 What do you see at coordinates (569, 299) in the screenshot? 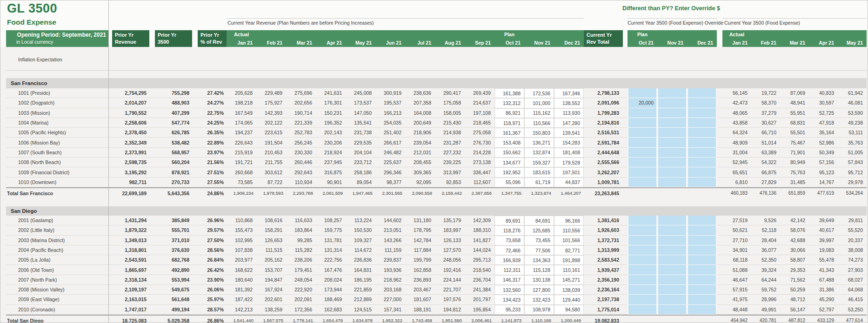
I see `revenue-plan-input: 129,440` at bounding box center [569, 299].